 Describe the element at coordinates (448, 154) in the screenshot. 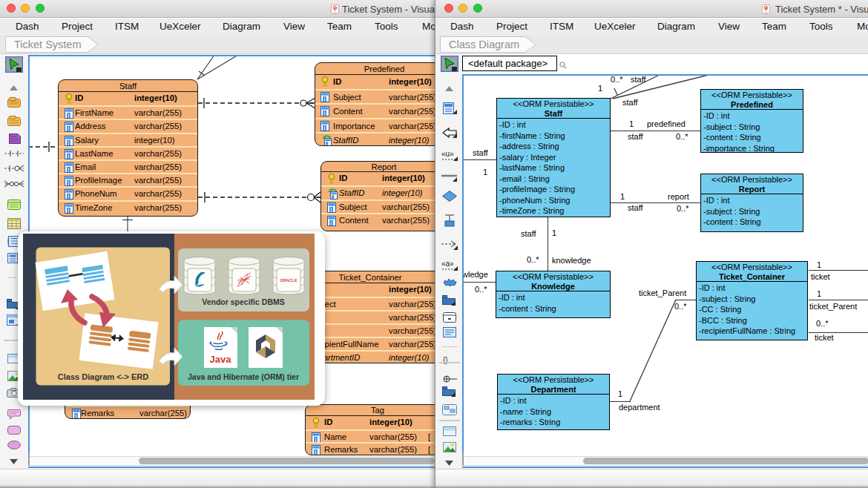

I see `svg-text: «u»` at that location.